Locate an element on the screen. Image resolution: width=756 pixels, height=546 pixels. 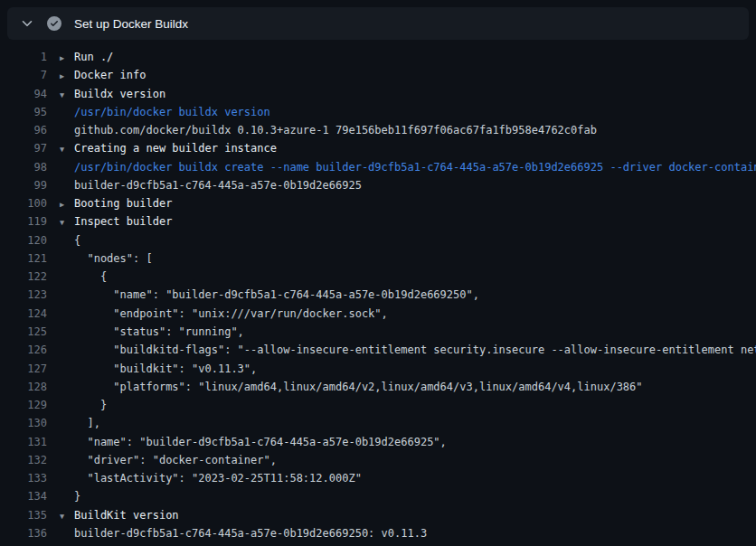
step-header: Set up Docker Buildx is located at coordinates (378, 24).